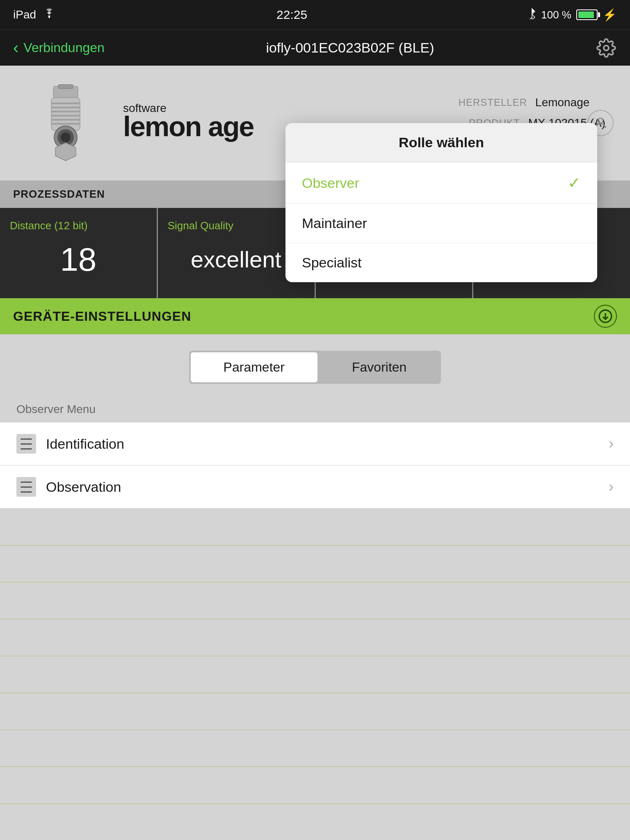  What do you see at coordinates (49, 15) in the screenshot?
I see `wifi-icon` at bounding box center [49, 15].